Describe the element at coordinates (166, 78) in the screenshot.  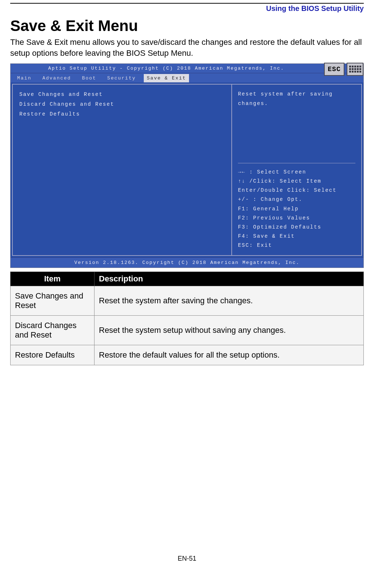
I see `tab-save-exit: Save & Exit` at that location.